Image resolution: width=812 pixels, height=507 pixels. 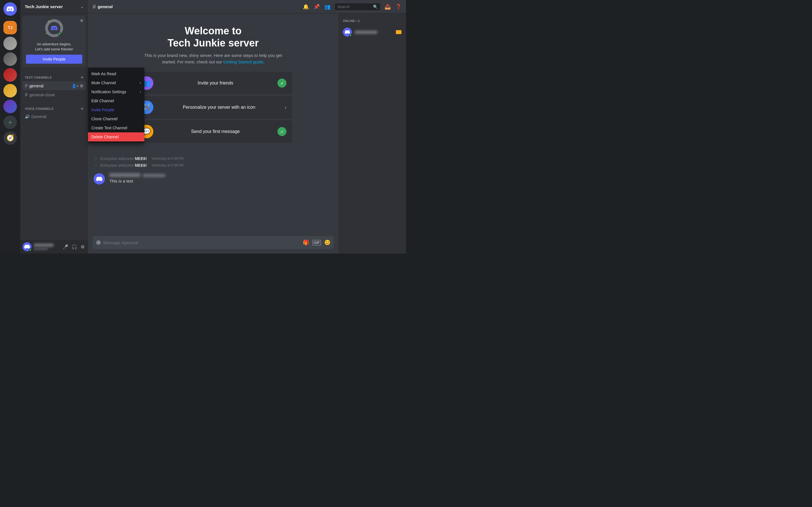 What do you see at coordinates (215, 83) in the screenshot?
I see `invite-friends-text: Invite your friends` at bounding box center [215, 83].